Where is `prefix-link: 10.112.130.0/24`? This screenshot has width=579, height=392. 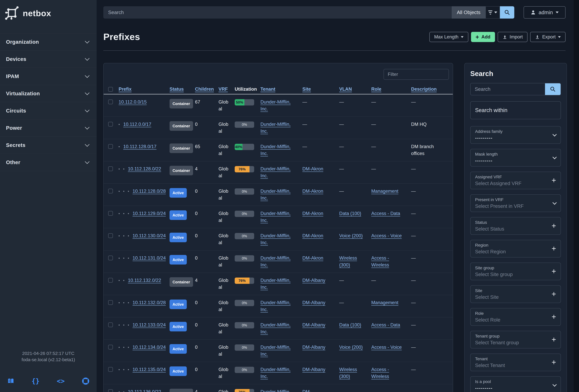 prefix-link: 10.112.130.0/24 is located at coordinates (149, 236).